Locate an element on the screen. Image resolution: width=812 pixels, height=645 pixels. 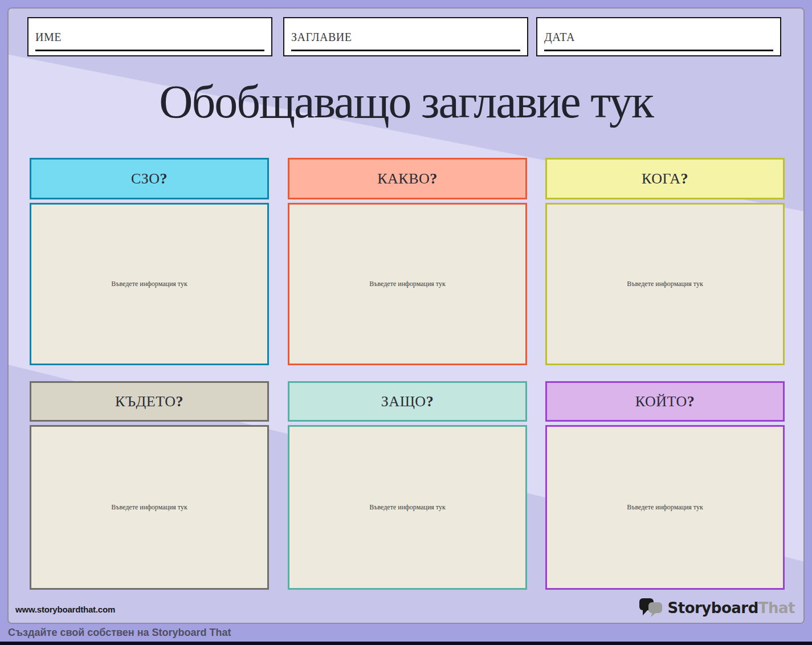
section-which-placeholder: Въведете информация тук is located at coordinates (665, 507).